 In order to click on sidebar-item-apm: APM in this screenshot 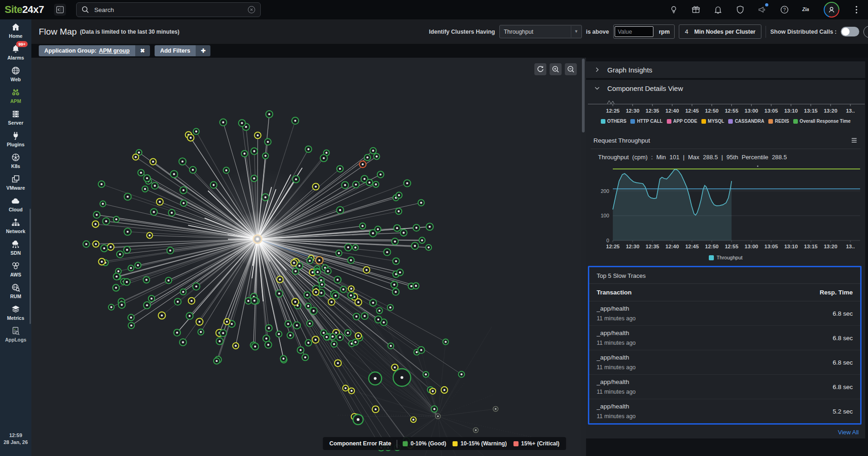, I will do `click(16, 95)`.